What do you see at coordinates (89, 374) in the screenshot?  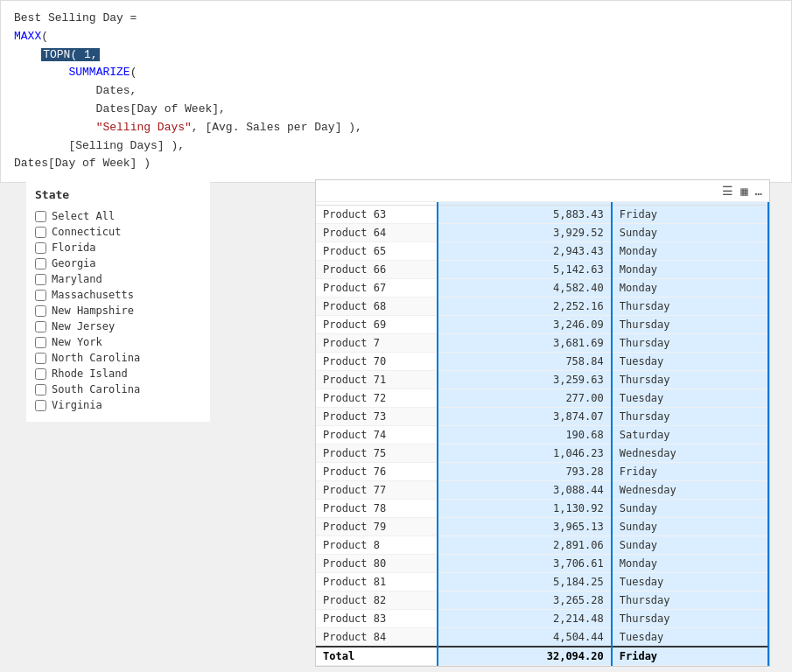 I see `state-label-rhode-island: Rhode Island` at bounding box center [89, 374].